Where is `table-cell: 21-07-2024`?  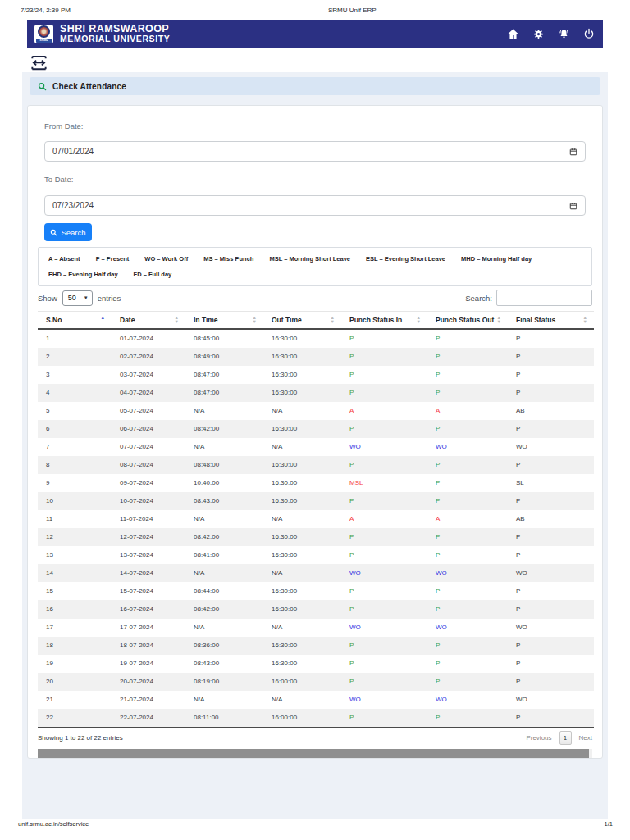 table-cell: 21-07-2024 is located at coordinates (148, 700).